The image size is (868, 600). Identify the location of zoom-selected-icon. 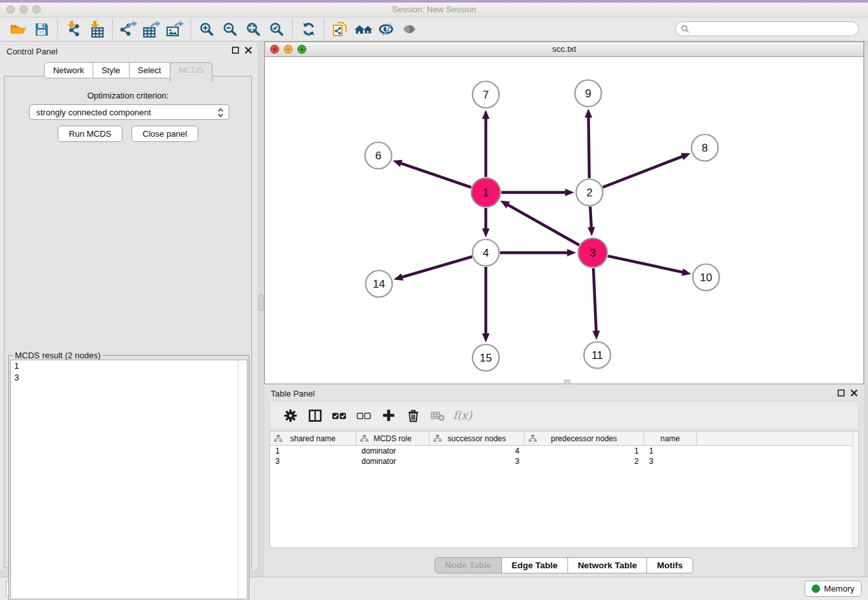
(277, 29).